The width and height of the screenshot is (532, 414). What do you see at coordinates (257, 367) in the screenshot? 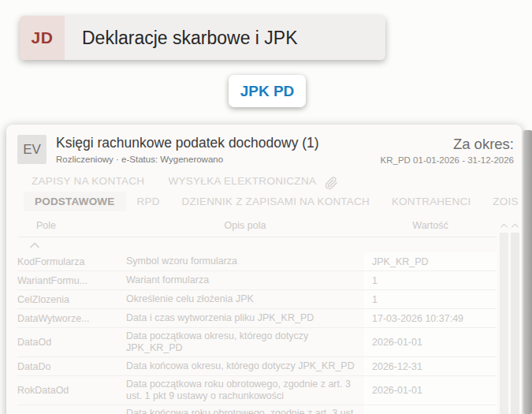
I see `table-row: DataDo Data końcowa okresu, którego doty…` at bounding box center [257, 367].